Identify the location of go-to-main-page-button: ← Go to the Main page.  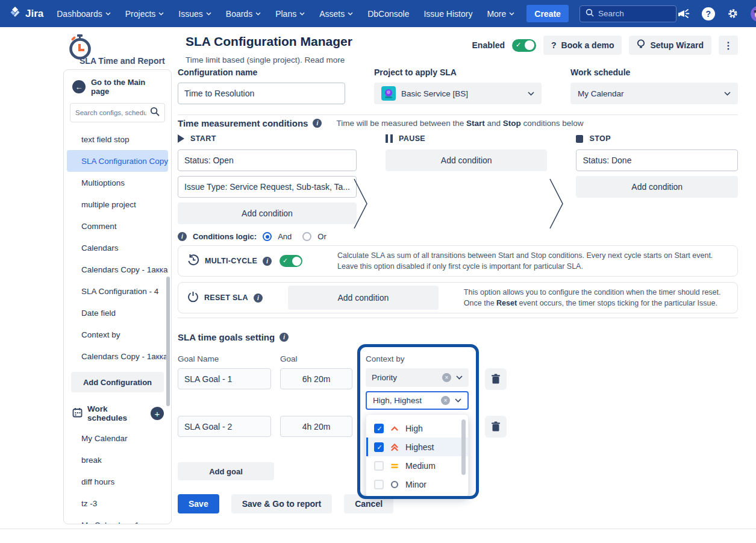
(117, 86).